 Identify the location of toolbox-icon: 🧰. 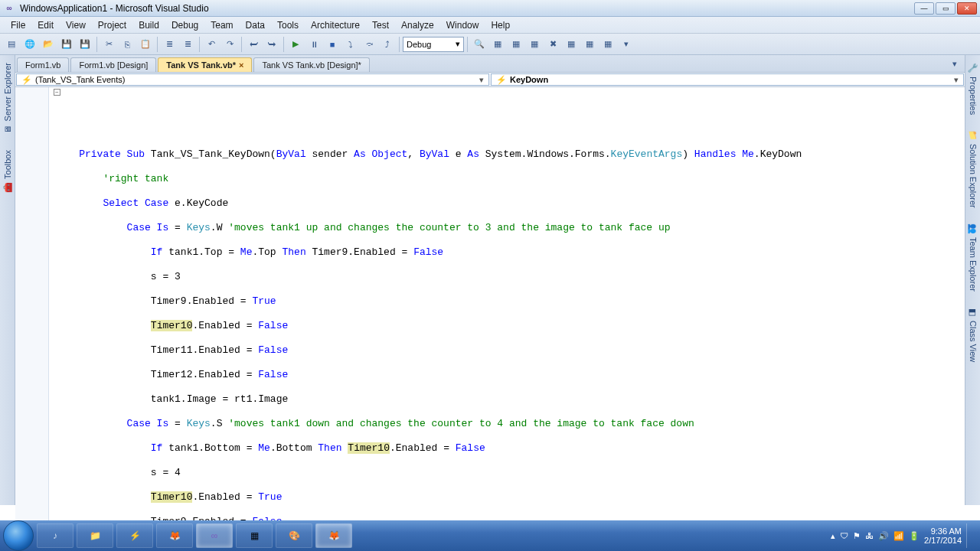
(8, 187).